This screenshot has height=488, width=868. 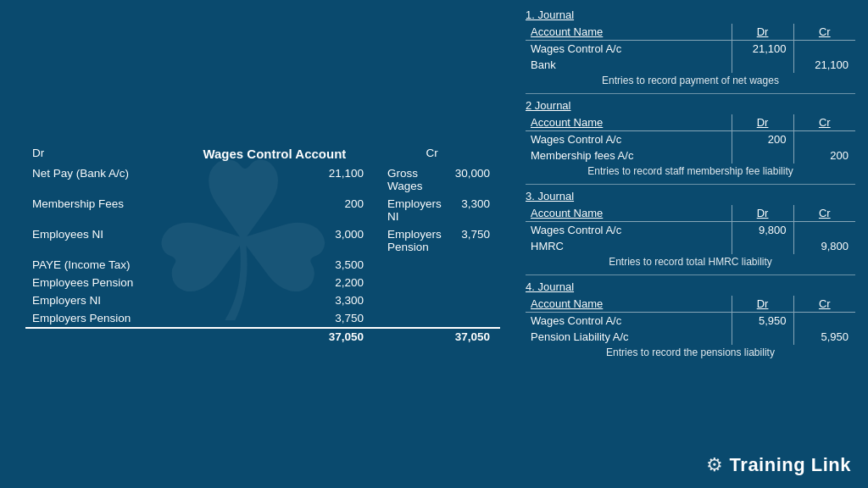 What do you see at coordinates (263, 210) in the screenshot?
I see `table-row: Membership Fees 200 Employers NI 3,300` at bounding box center [263, 210].